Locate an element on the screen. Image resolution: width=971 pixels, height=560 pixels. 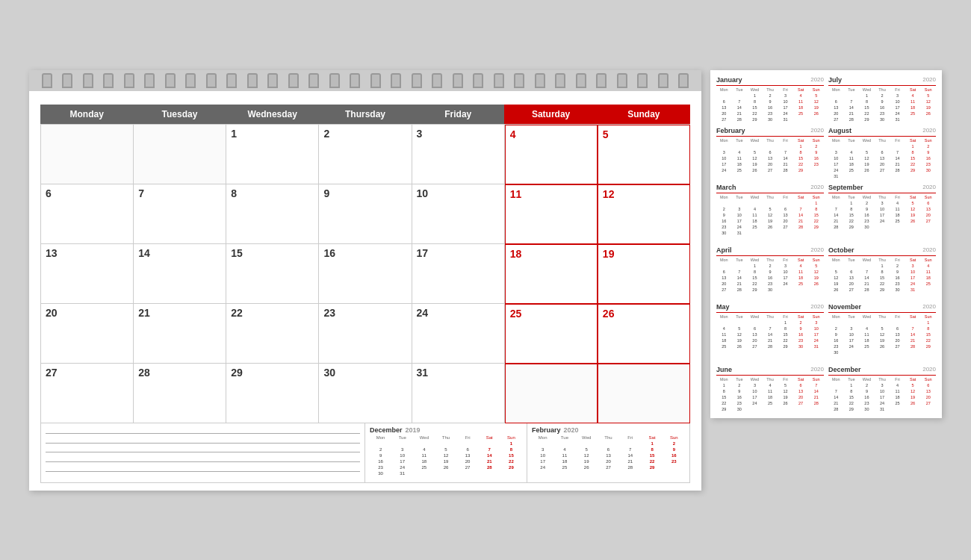
mini-day: 0 is located at coordinates (424, 473).